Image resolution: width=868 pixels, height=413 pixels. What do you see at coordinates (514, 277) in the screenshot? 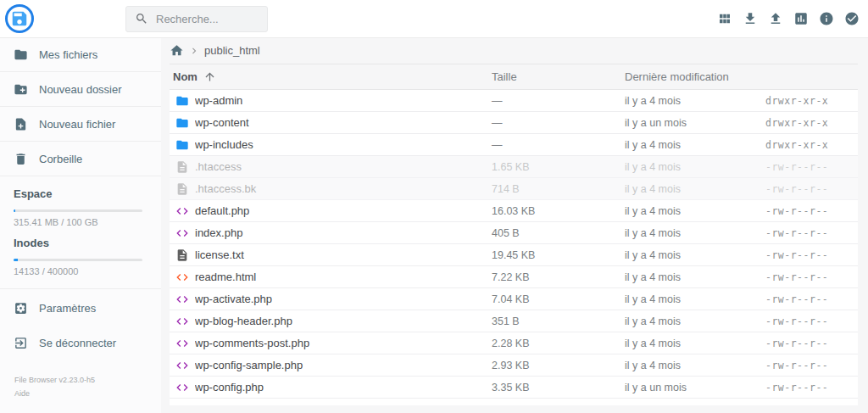
I see `file-row: readme.html 7.22 KB il y a 4 mois -rw-r-…` at bounding box center [514, 277].